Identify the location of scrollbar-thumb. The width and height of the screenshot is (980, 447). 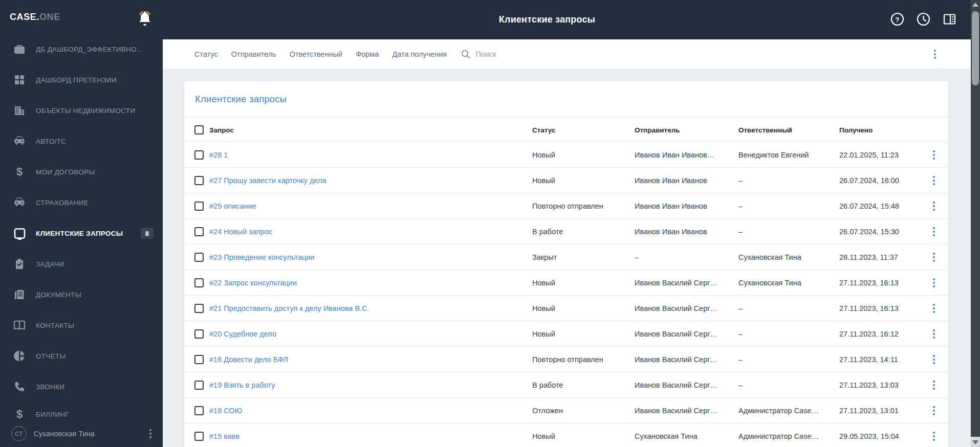
(975, 48).